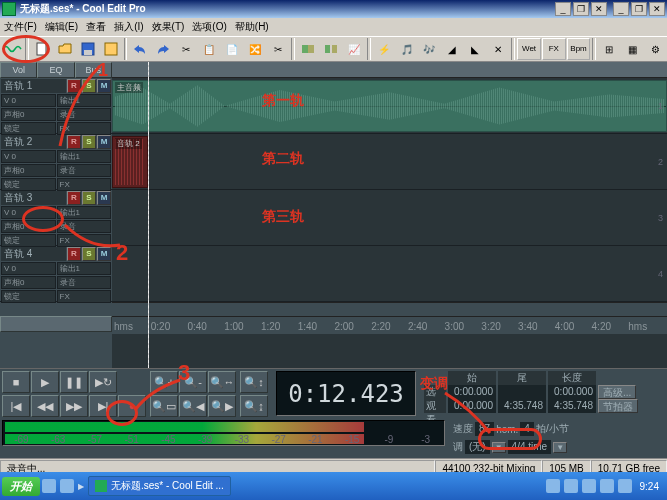 The width and height of the screenshot is (667, 500). Describe the element at coordinates (132, 406) in the screenshot. I see `record-button: ●` at that location.